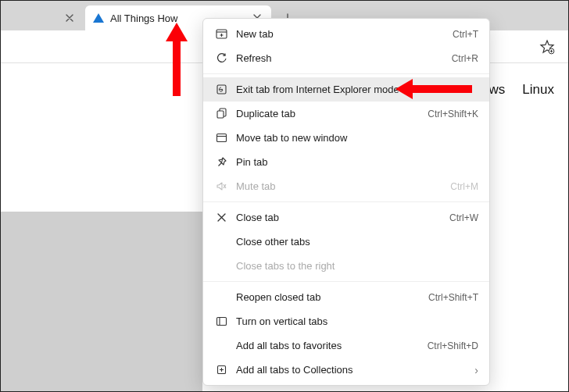  What do you see at coordinates (346, 345) in the screenshot?
I see `menu-add-favorites: Add all tabs to favorites Ctrl+Shift+D` at bounding box center [346, 345].